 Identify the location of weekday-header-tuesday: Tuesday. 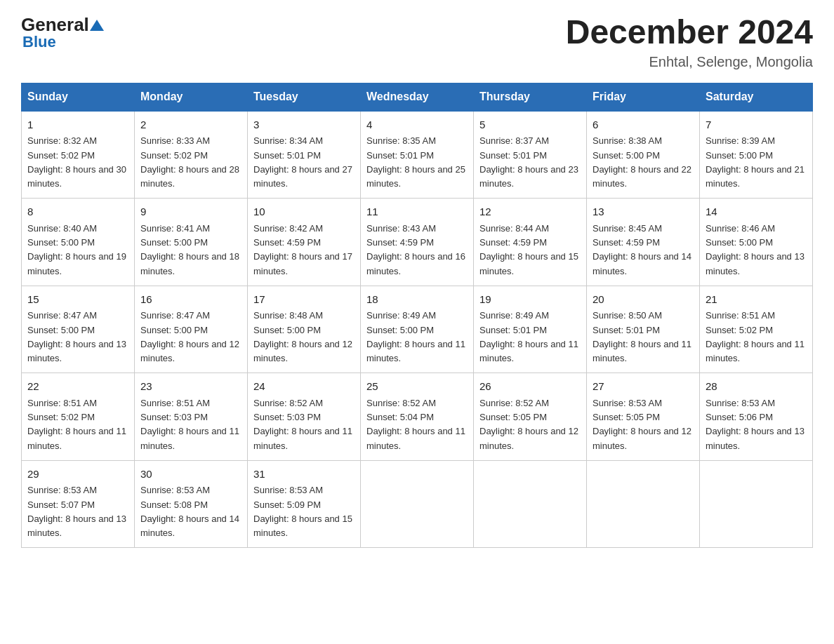
(305, 97).